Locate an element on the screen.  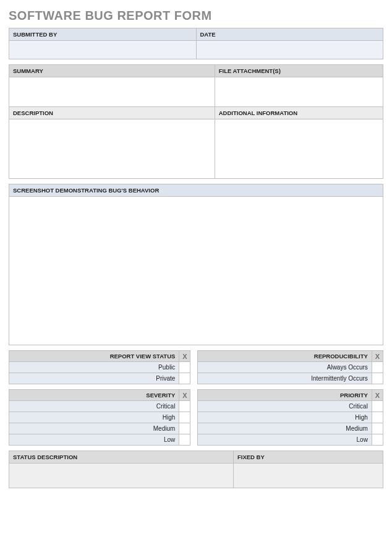
priority-x-header: X is located at coordinates (377, 395).